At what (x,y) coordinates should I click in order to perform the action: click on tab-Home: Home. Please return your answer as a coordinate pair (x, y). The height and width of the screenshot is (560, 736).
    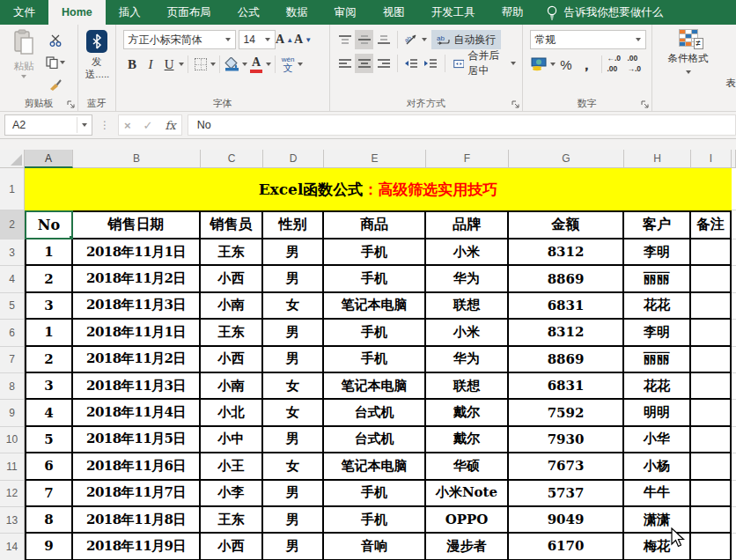
    Looking at the image, I should click on (77, 12).